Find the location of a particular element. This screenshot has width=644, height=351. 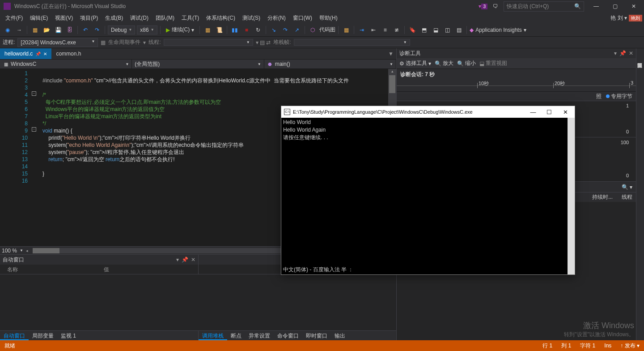

zoom-out-btn: 🔍缩小 is located at coordinates (466, 64).